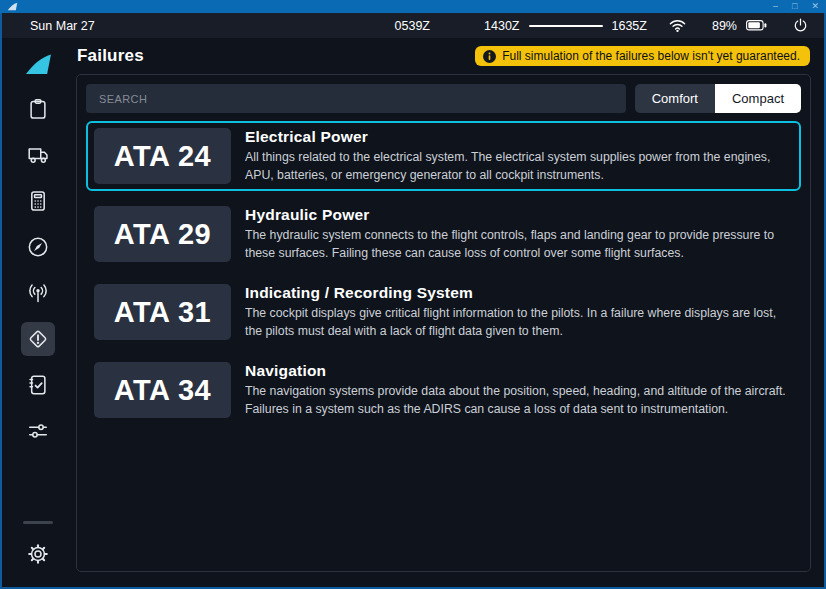 The width and height of the screenshot is (826, 589). What do you see at coordinates (800, 26) in the screenshot?
I see `power-button` at bounding box center [800, 26].